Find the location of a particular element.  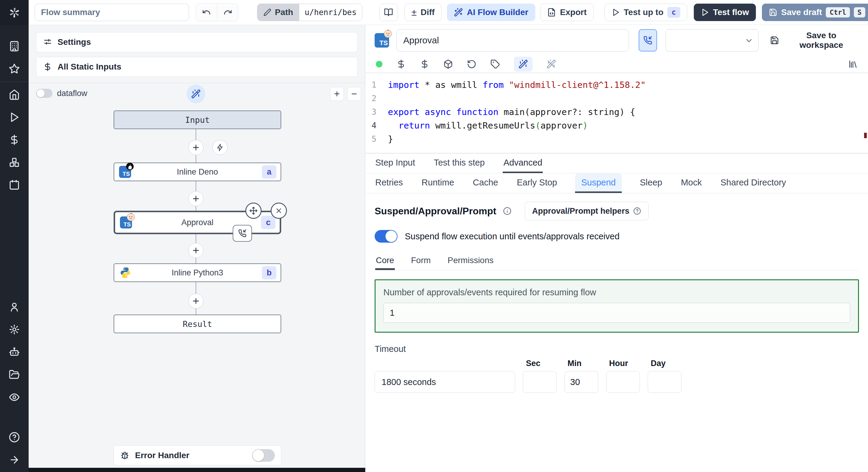

save-to-workspace-button: Save to workspace is located at coordinates (814, 40).